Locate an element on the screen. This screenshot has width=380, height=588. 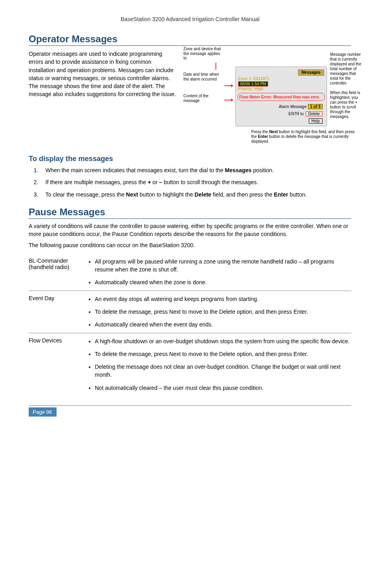
doc-header-title: BaseStation 3200 Advanced Irrigation Con… is located at coordinates (190, 19).